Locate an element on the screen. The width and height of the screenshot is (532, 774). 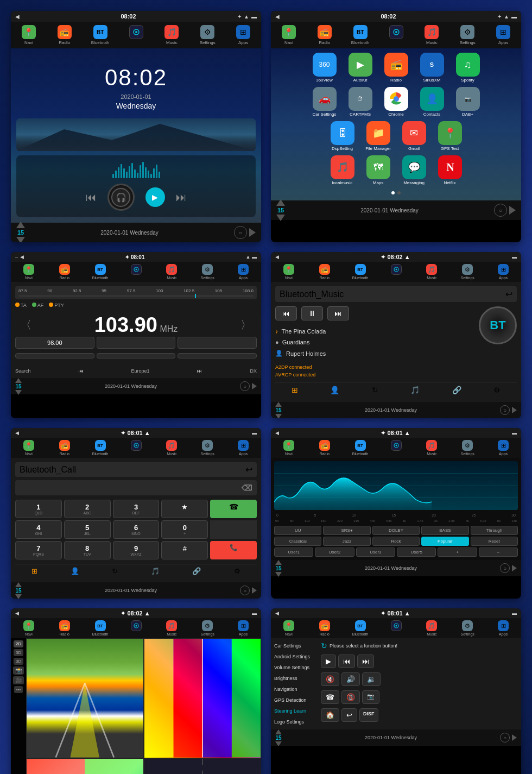
back-tri-3: ◀ is located at coordinates (22, 257).